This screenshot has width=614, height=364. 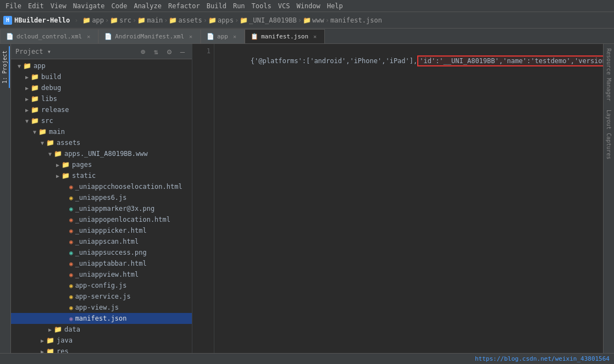 What do you see at coordinates (68, 143) in the screenshot?
I see `tree-label-assets: assets` at bounding box center [68, 143].